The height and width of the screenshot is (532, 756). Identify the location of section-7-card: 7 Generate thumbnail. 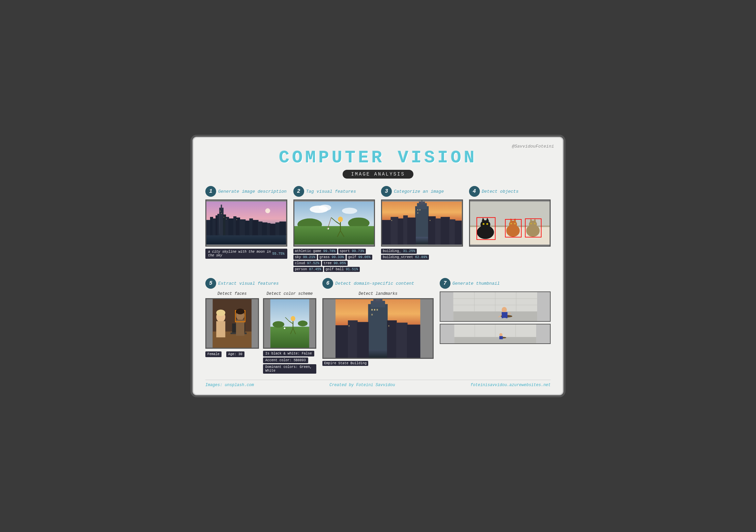
(495, 326).